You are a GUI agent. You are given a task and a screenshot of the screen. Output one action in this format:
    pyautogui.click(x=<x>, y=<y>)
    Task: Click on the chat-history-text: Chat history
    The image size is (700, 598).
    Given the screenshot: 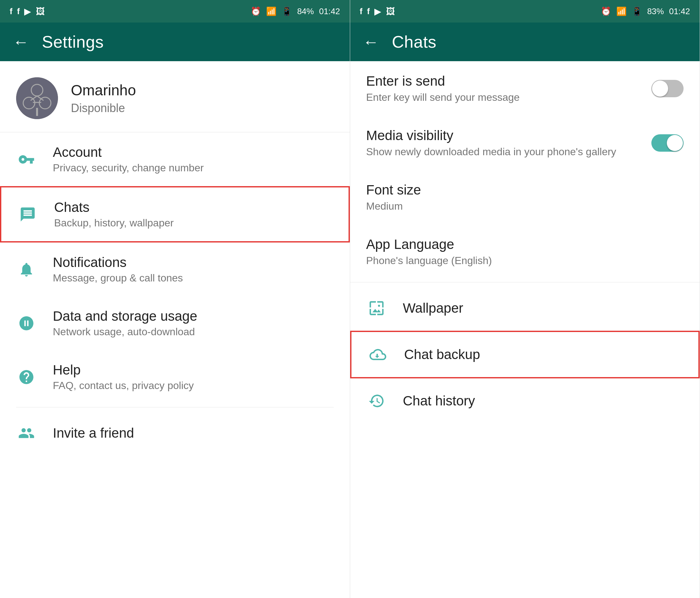 What is the action you would take?
    pyautogui.click(x=439, y=401)
    